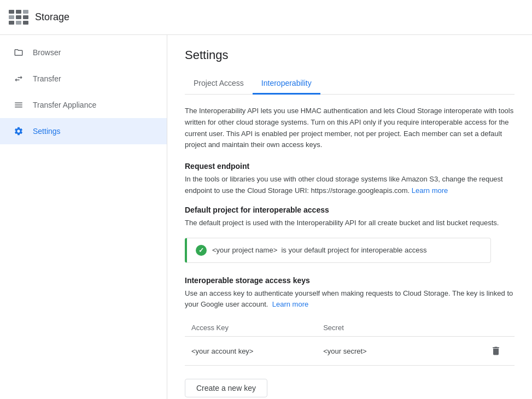 Image resolution: width=532 pixels, height=399 pixels. What do you see at coordinates (266, 17) in the screenshot?
I see `top-bar: Storage` at bounding box center [266, 17].